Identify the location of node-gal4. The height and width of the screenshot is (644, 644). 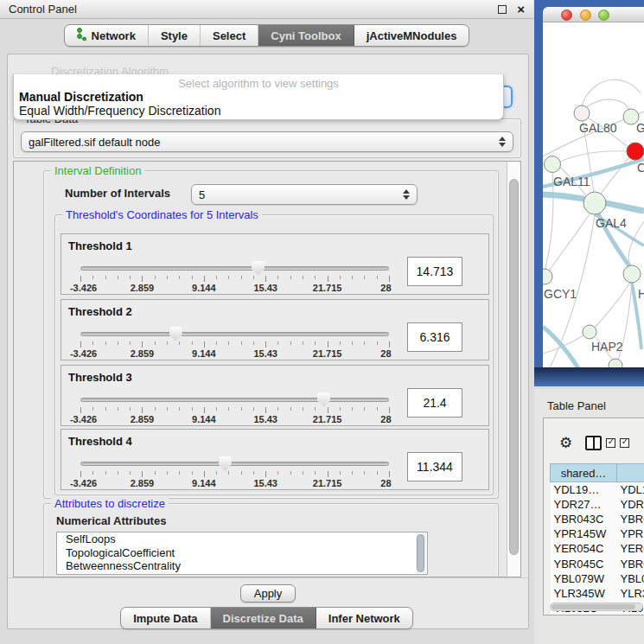
(595, 203).